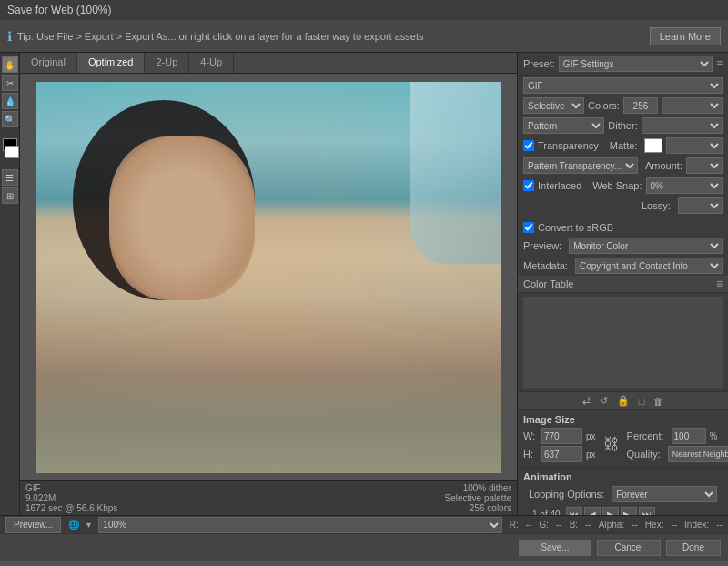  What do you see at coordinates (479, 499) in the screenshot?
I see `image-info-right: 100% dither Selective palette 256 colors` at bounding box center [479, 499].